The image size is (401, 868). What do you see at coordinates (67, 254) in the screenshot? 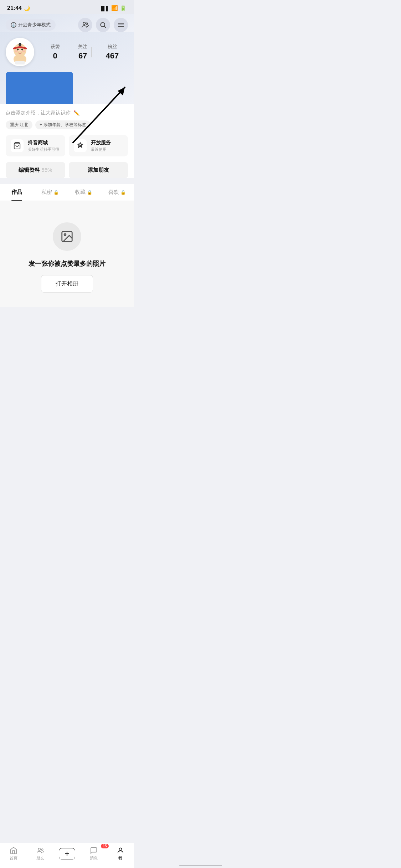
I see `empty-state: 发一张你被点赞最多的照片 打开相册` at bounding box center [67, 254].